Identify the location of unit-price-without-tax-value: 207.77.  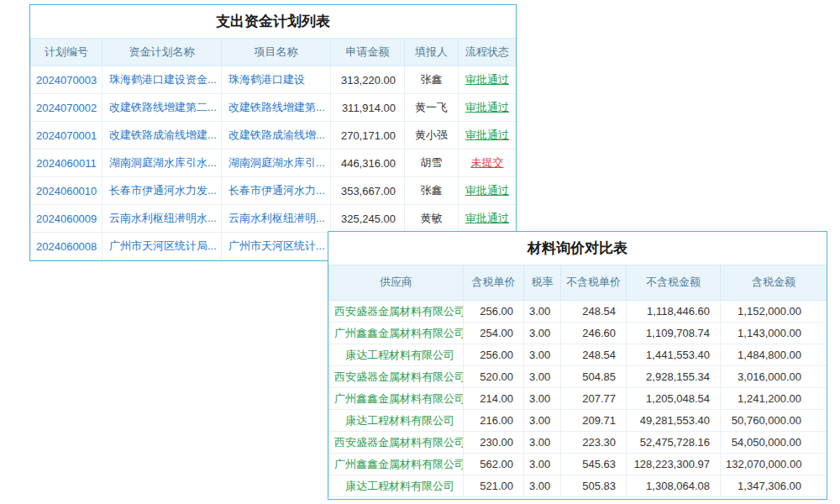
(594, 399).